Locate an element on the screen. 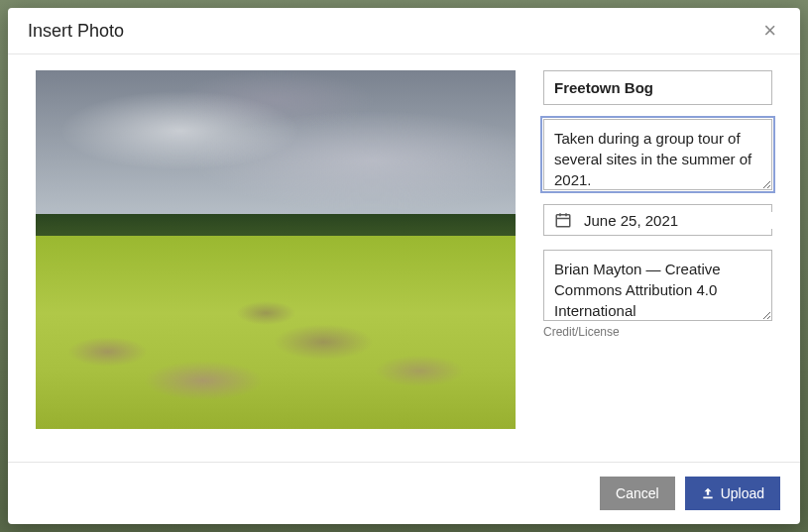 This screenshot has height=532, width=808. photo-title-input is located at coordinates (658, 87).